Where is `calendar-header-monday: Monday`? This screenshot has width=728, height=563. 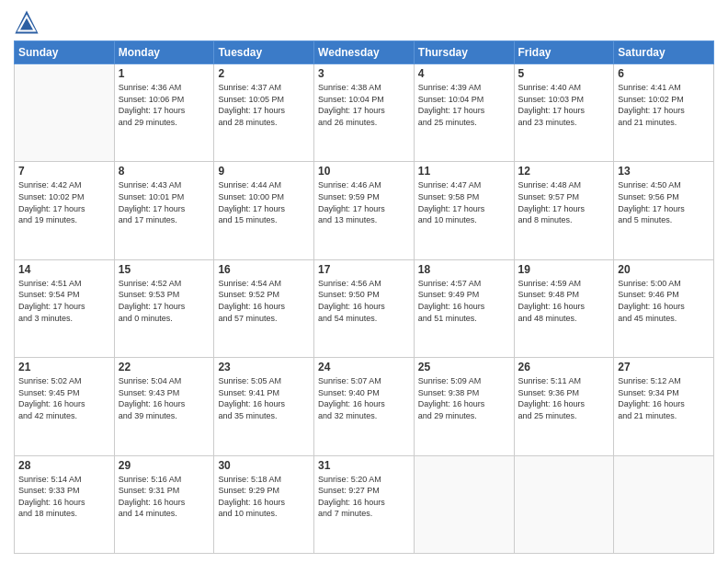 calendar-header-monday: Monday is located at coordinates (164, 53).